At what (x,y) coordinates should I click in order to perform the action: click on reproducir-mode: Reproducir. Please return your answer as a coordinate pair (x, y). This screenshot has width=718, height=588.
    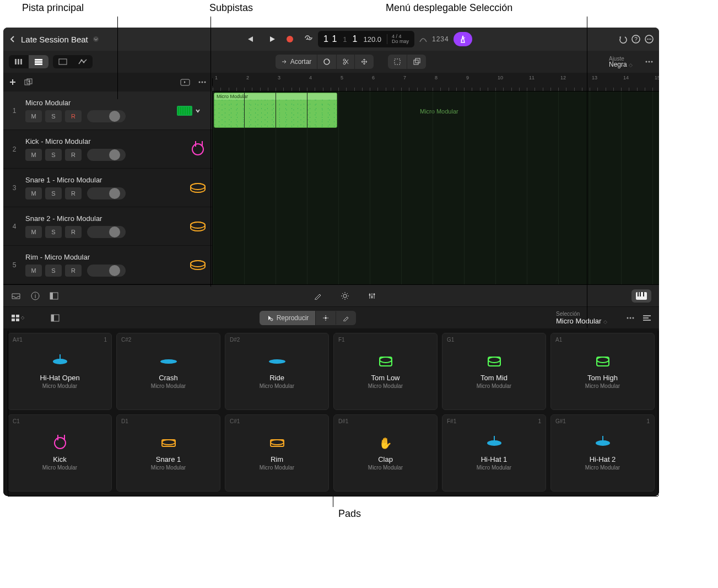
    Looking at the image, I should click on (288, 318).